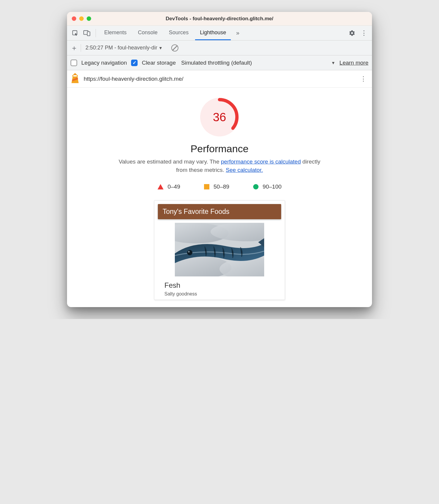  Describe the element at coordinates (148, 33) in the screenshot. I see `tab-console: Console` at that location.